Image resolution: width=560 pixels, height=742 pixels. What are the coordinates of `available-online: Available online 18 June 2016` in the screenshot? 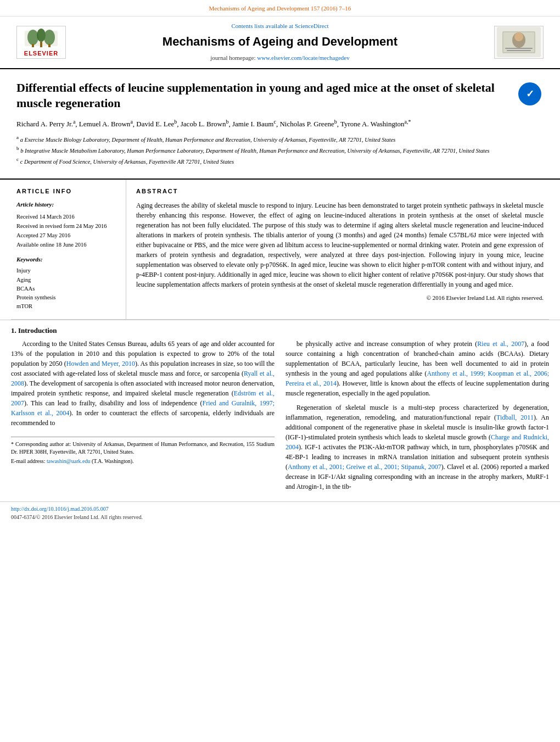 It's located at (67, 245).